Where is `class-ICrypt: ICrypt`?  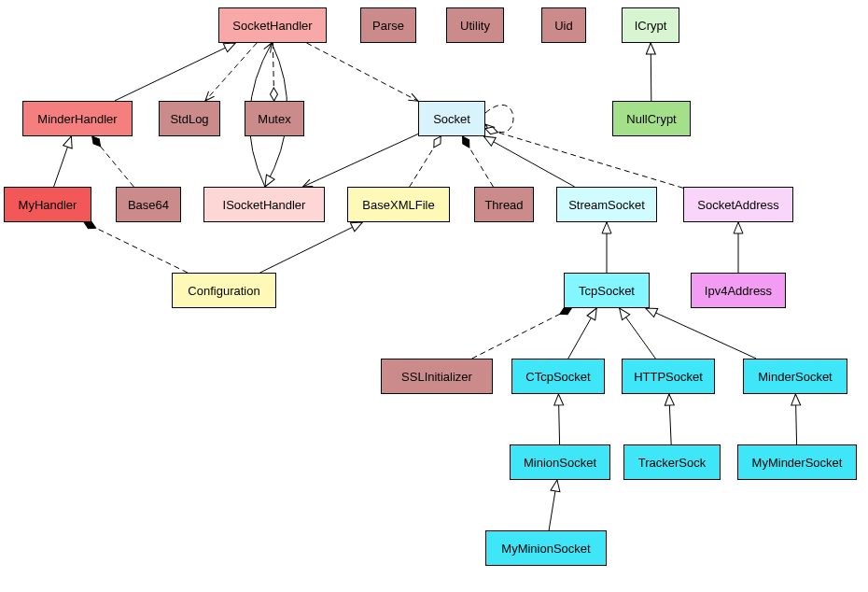
class-ICrypt: ICrypt is located at coordinates (651, 25).